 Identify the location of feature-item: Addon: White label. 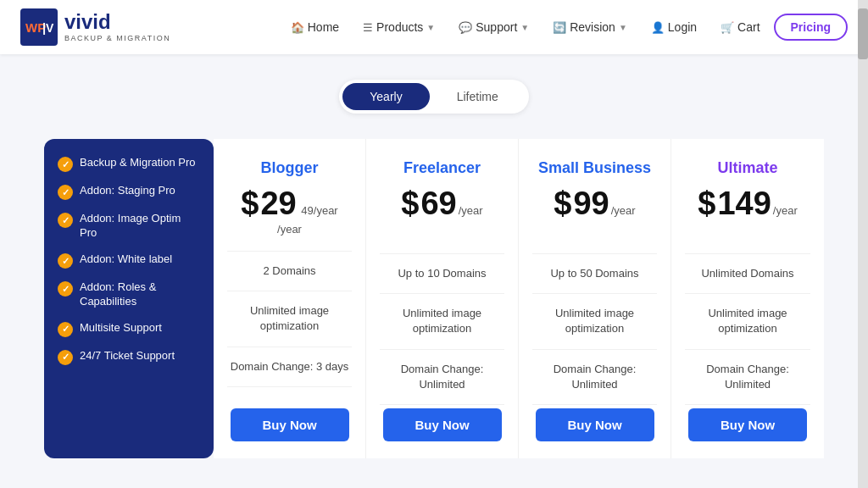
(129, 261).